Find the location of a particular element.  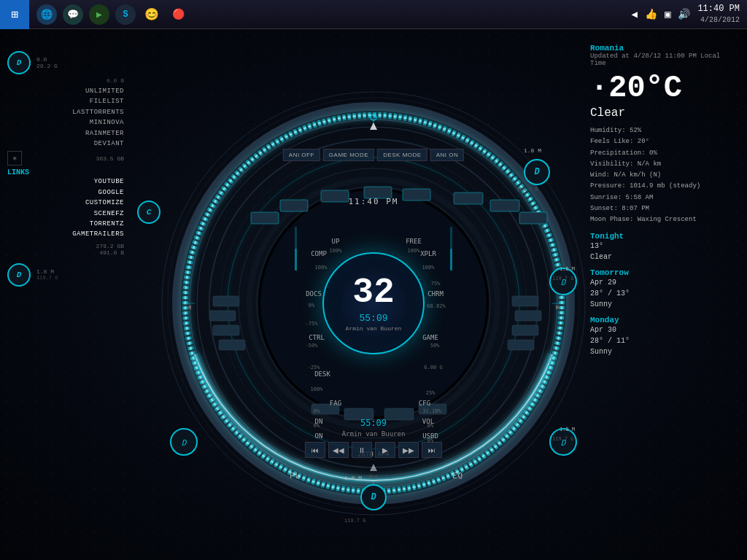

left-storage3: 491.0 B is located at coordinates (66, 252).